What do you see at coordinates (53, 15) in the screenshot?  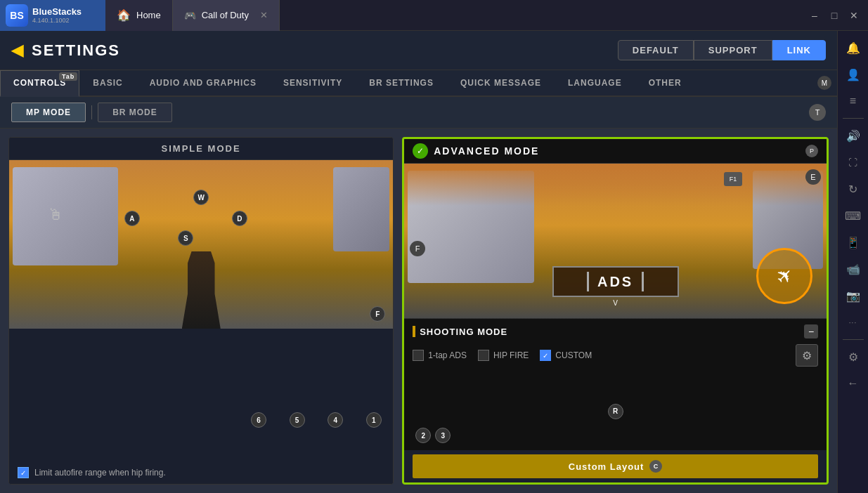 I see `app-logo: BS BlueStacks 4.140.1.1002` at bounding box center [53, 15].